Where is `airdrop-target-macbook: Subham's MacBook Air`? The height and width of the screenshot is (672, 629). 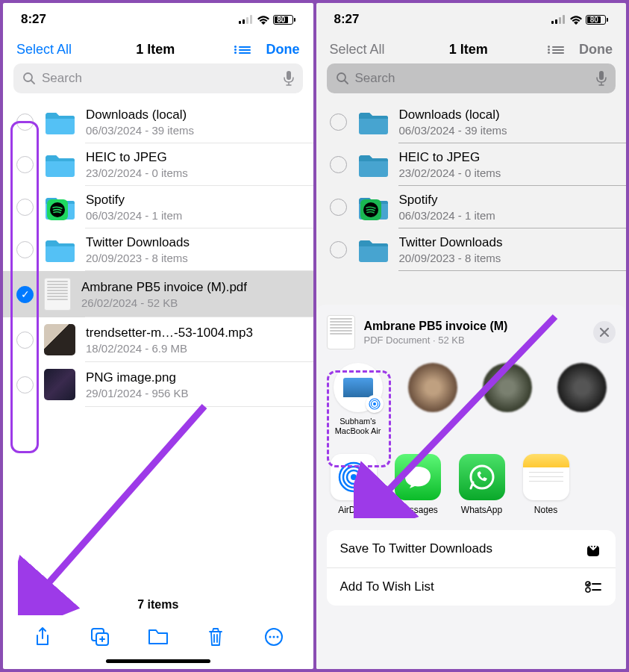 airdrop-target-macbook: Subham's MacBook Air is located at coordinates (358, 399).